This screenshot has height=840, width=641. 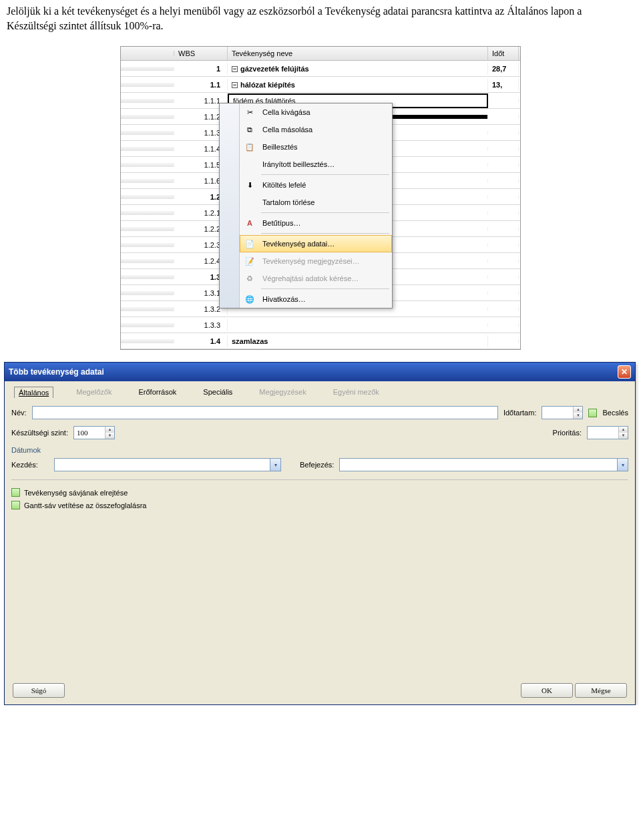 What do you see at coordinates (503, 53) in the screenshot?
I see `col-duration: Időt` at bounding box center [503, 53].